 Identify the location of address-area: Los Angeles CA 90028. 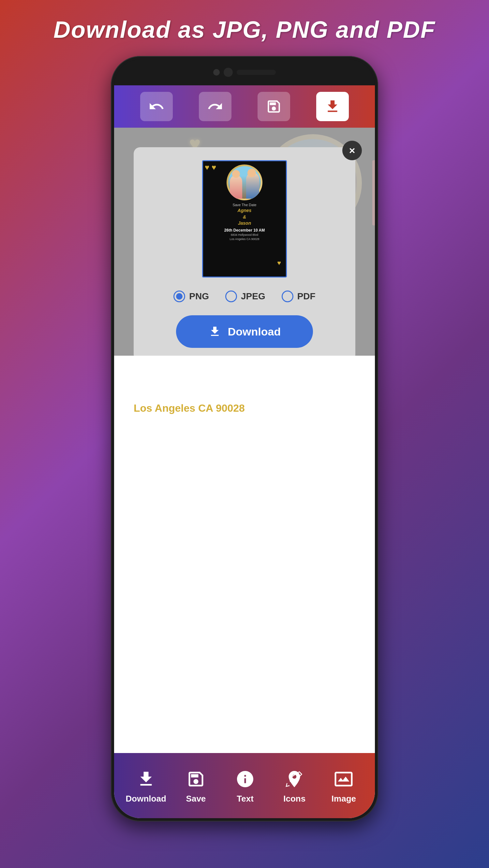
(189, 408).